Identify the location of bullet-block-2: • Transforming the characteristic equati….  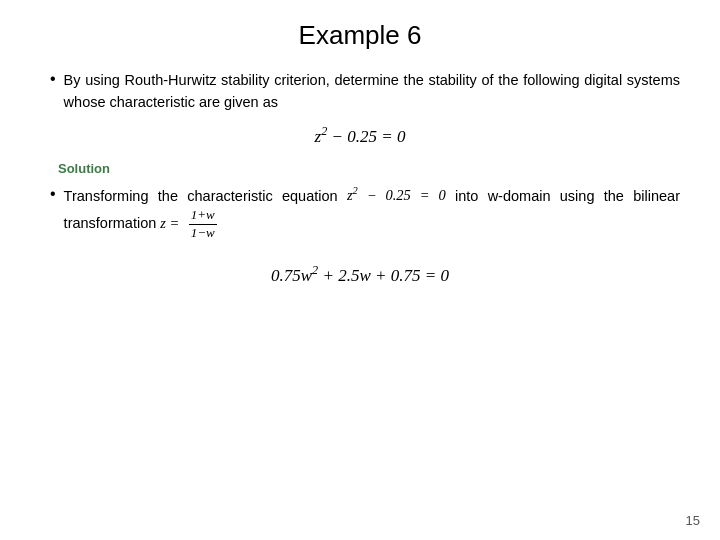
(365, 213).